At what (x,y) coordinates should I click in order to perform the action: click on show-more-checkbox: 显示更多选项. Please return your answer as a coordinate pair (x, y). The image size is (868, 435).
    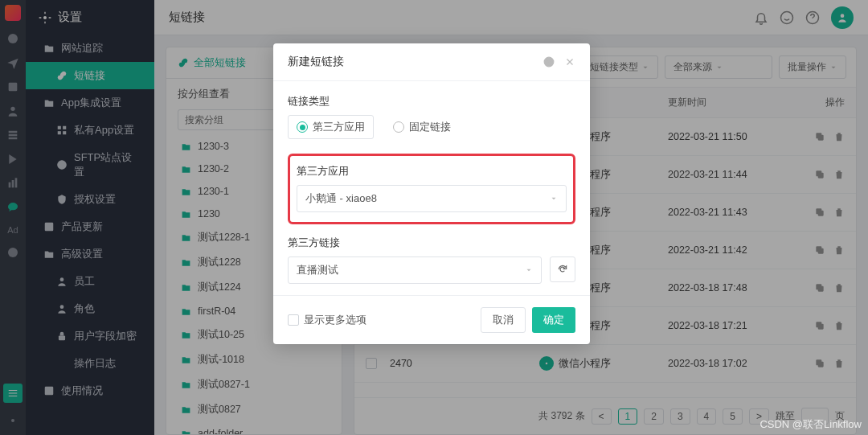
    Looking at the image, I should click on (327, 320).